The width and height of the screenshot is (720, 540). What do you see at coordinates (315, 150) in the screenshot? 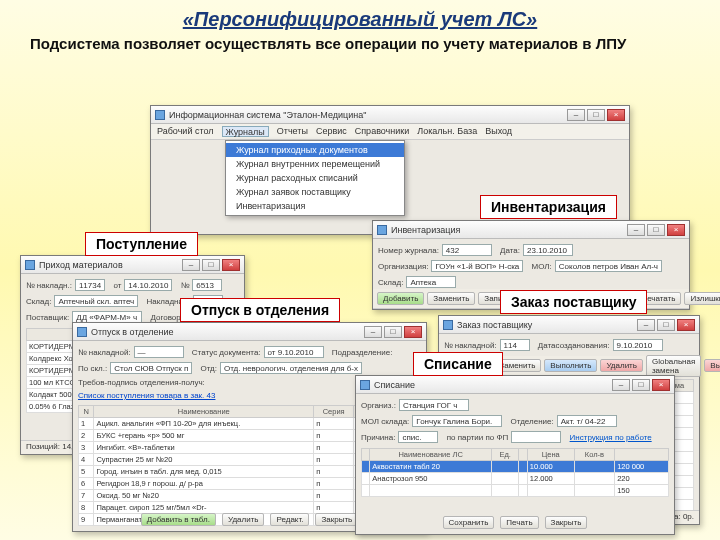
I see `dropdown-item: Журнал приходных документов` at bounding box center [315, 150].